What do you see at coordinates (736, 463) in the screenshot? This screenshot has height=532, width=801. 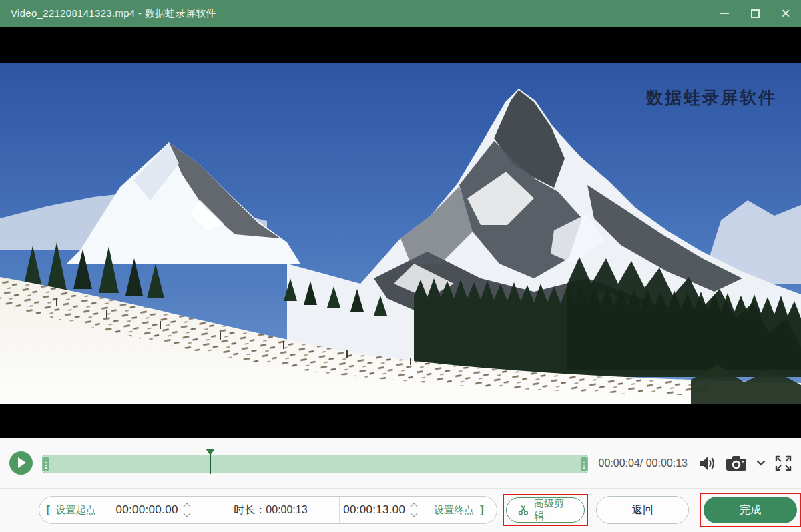 I see `snapshot-button` at bounding box center [736, 463].